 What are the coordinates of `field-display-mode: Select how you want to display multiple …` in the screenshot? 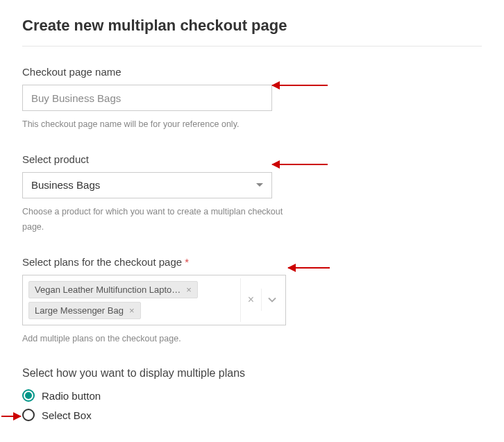 It's located at (252, 394).